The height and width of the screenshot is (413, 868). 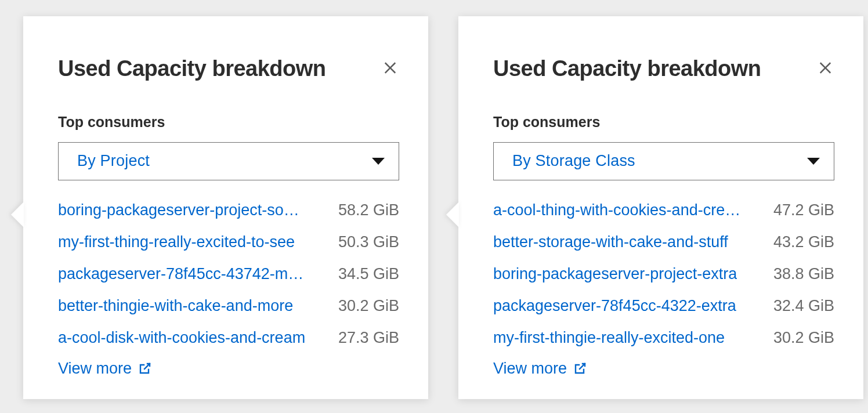 I want to click on consumer-link: packageserver-78f45cc-4322-extra, so click(x=615, y=306).